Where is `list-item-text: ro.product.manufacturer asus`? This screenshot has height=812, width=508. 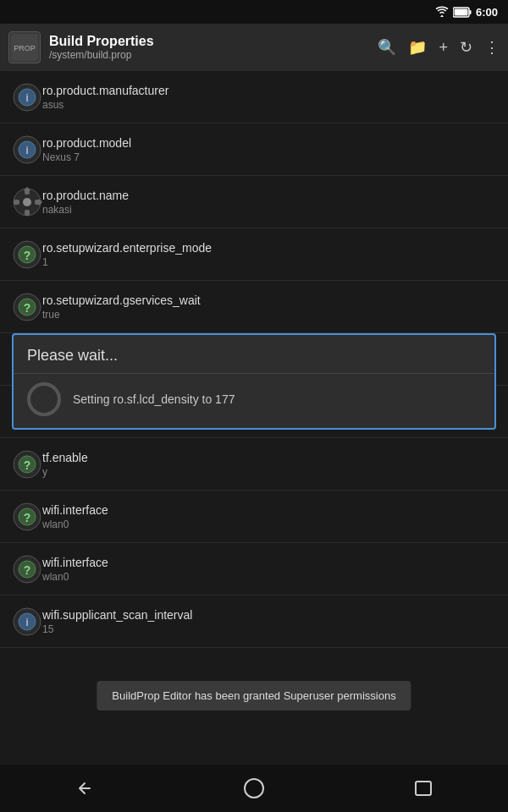
list-item-text: ro.product.manufacturer asus is located at coordinates (269, 97).